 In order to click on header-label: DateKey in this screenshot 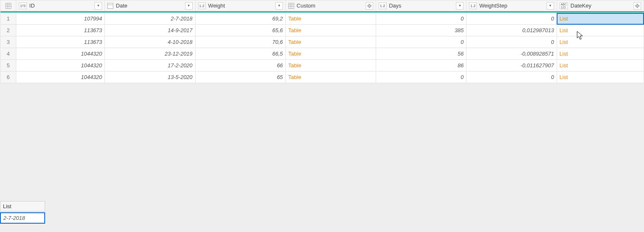, I will do `click(601, 6)`.